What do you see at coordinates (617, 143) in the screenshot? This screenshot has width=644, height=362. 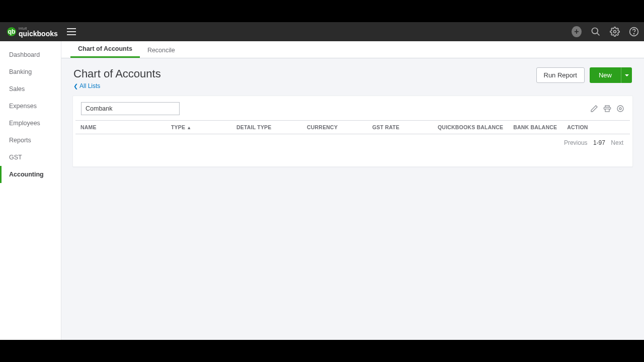 I see `paging-next: Next` at bounding box center [617, 143].